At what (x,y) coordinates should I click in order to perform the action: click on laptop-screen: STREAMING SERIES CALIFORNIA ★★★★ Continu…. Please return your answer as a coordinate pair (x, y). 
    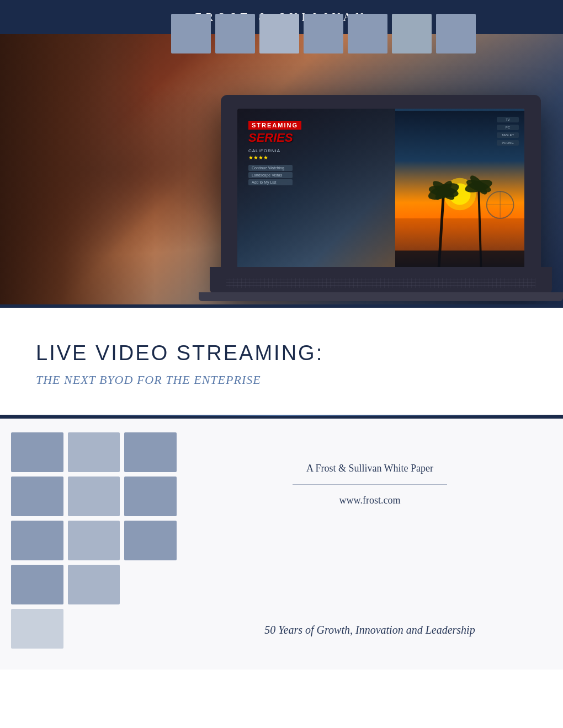
    Looking at the image, I should click on (381, 194).